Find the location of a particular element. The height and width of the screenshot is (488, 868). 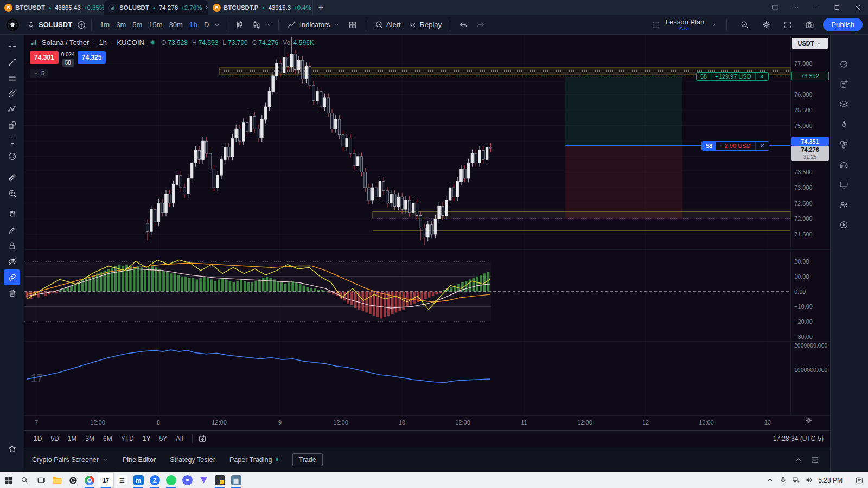

sidebar-object-tree-icon is located at coordinates (844, 104).